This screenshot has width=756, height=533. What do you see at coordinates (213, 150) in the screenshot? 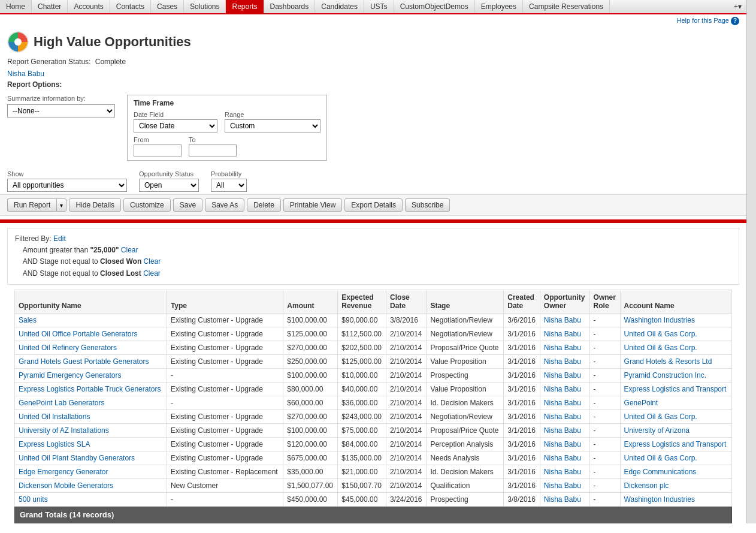
I see `to-input` at bounding box center [213, 150].